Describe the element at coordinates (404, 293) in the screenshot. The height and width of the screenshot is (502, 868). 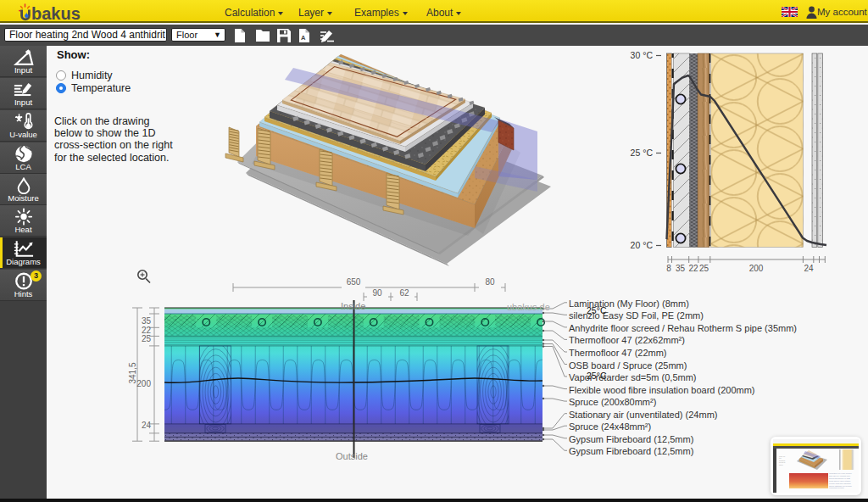
I see `svg-text: 62` at that location.